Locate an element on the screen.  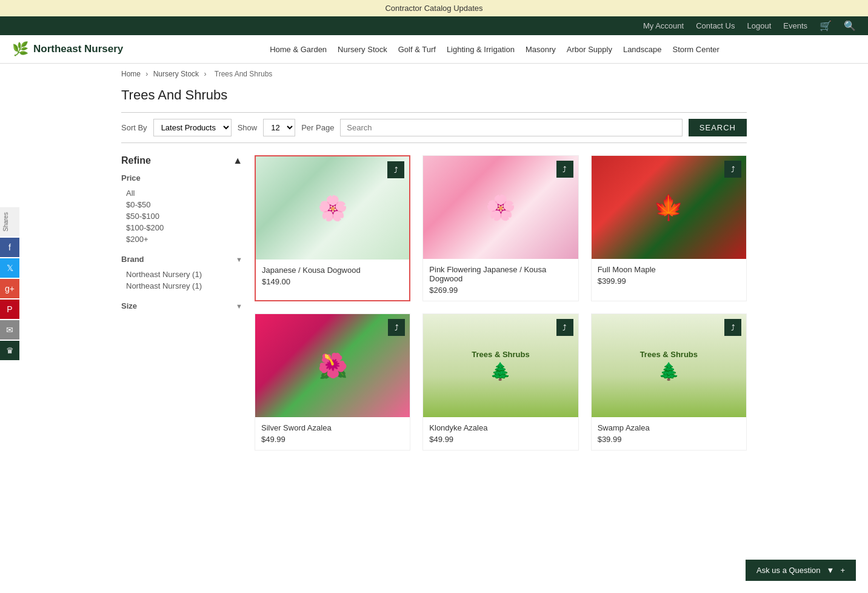
googleplus-btn: g+ is located at coordinates (10, 289).